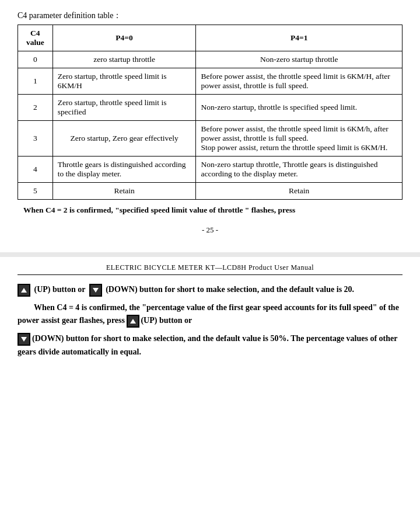  I want to click on page-number: - 25 -, so click(210, 230).